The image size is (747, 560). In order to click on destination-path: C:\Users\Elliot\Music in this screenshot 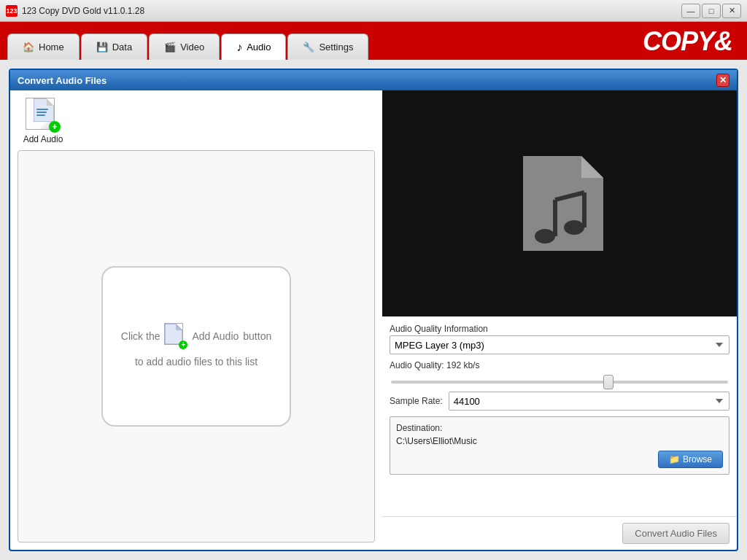, I will do `click(560, 441)`.